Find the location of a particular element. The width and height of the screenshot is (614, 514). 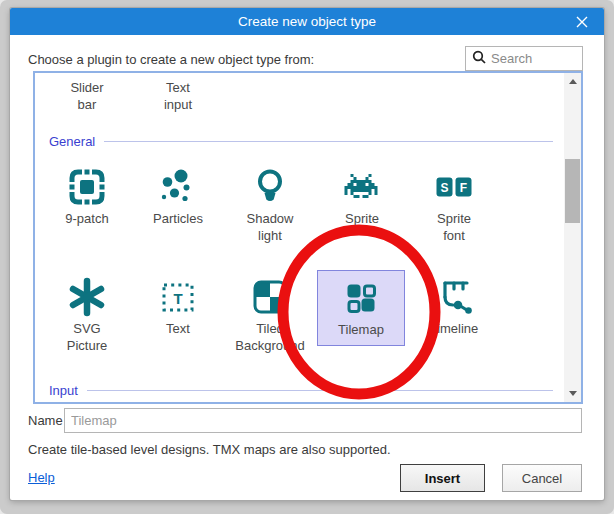

plugin-item-tilemap: Tilemap is located at coordinates (361, 308).